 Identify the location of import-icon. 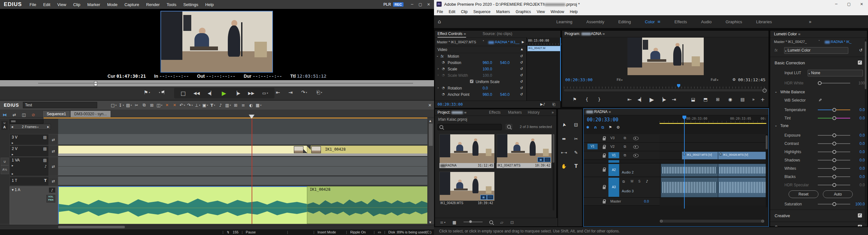
(121, 105).